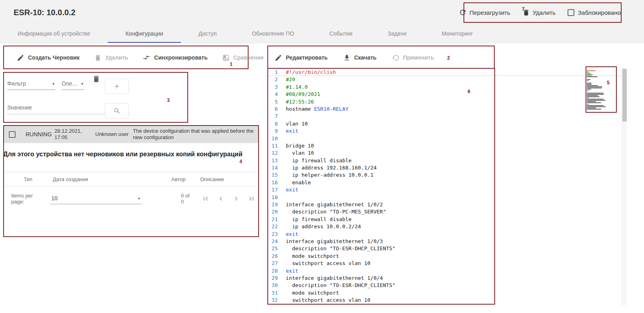 The width and height of the screenshot is (644, 313). Describe the element at coordinates (273, 94) in the screenshot. I see `line-number: 4` at that location.